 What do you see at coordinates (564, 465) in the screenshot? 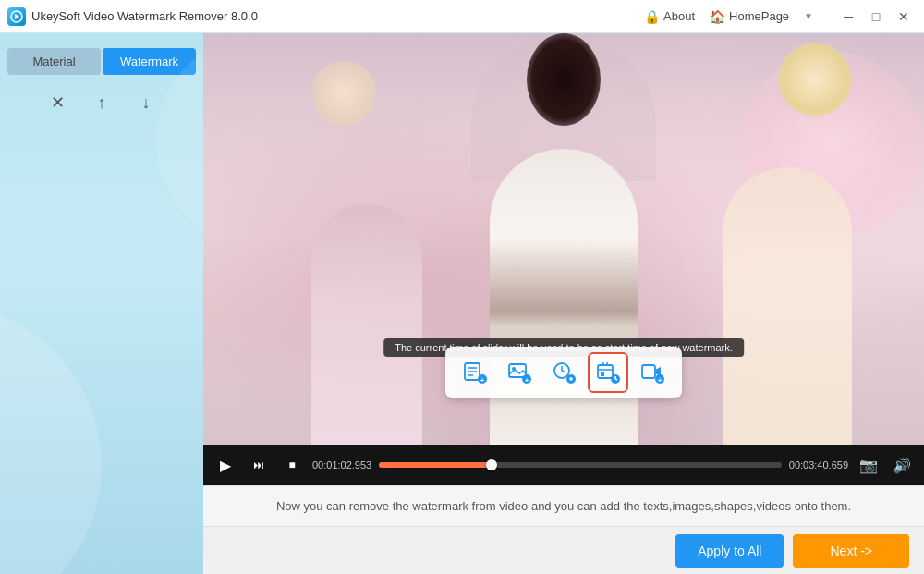
I see `player-controls: ▶ ⏭ ■ 00:01:02.953 00:03:40.659 📷 🔊` at bounding box center [564, 465].